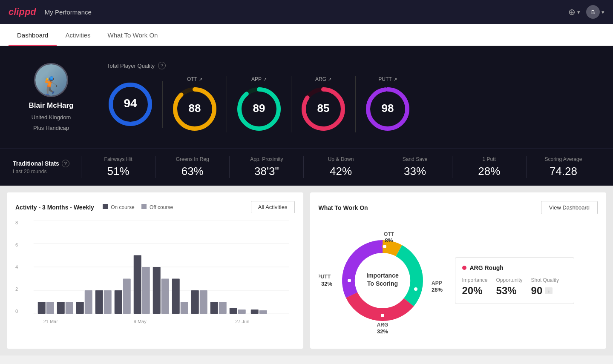 The width and height of the screenshot is (613, 364). I want to click on shotquality-value: 90, so click(537, 291).